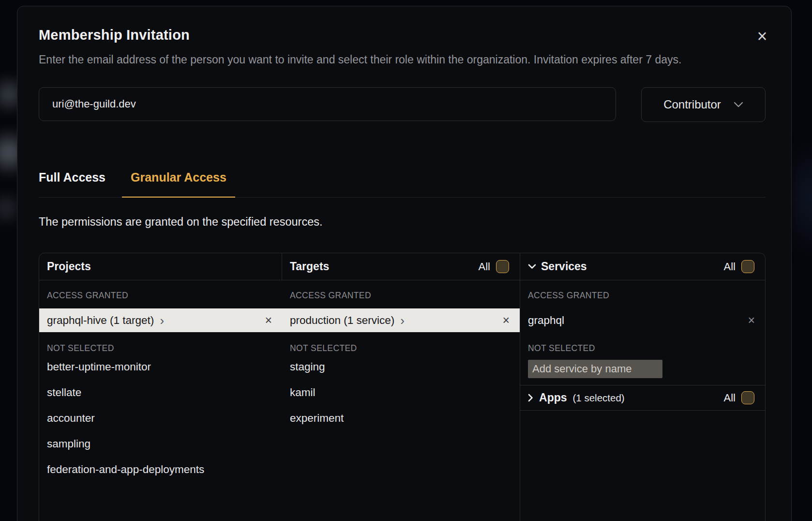 This screenshot has height=521, width=812. Describe the element at coordinates (599, 398) in the screenshot. I see `apps-selected-count: (1 selected)` at that location.